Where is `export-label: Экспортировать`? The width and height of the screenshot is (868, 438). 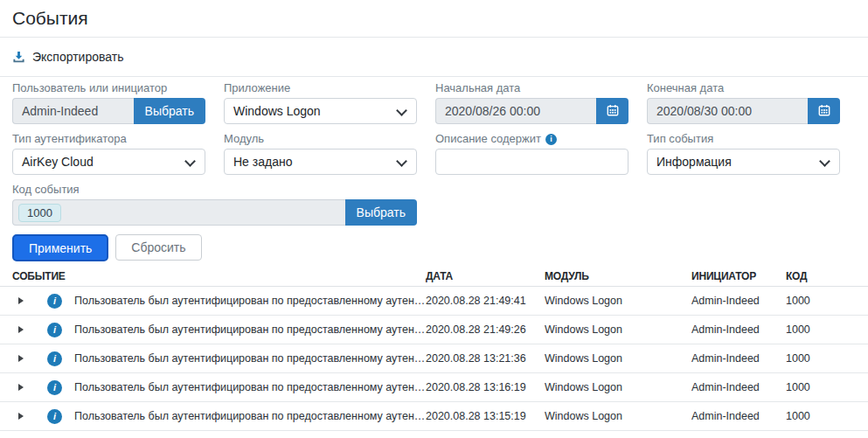
export-label: Экспортировать is located at coordinates (78, 57).